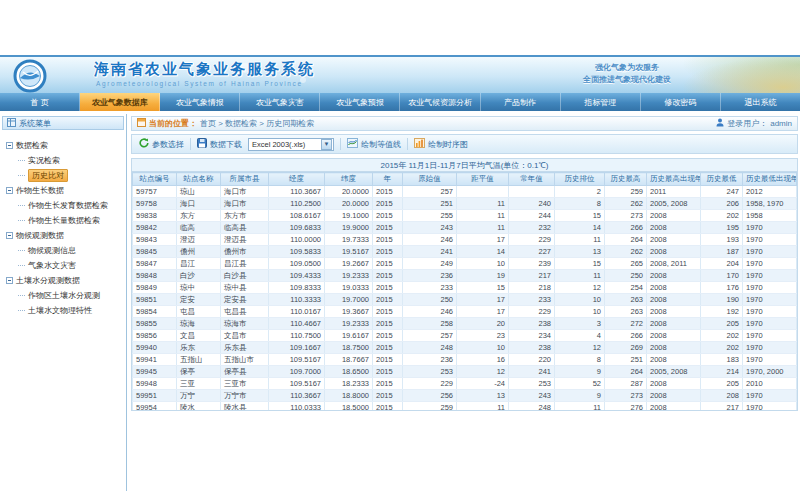 Image resolution: width=800 pixels, height=500 pixels. What do you see at coordinates (465, 192) in the screenshot?
I see `table-row-59757: 59757琼山海口市110.366720.0000201525722592011…` at bounding box center [465, 192].